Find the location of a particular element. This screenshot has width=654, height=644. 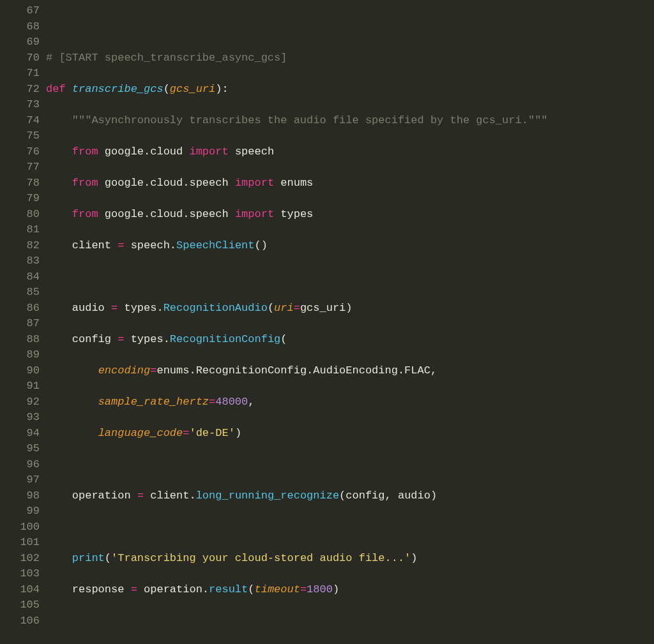

code-line: # [START speech_transcribe_async_gcs] is located at coordinates (350, 59).